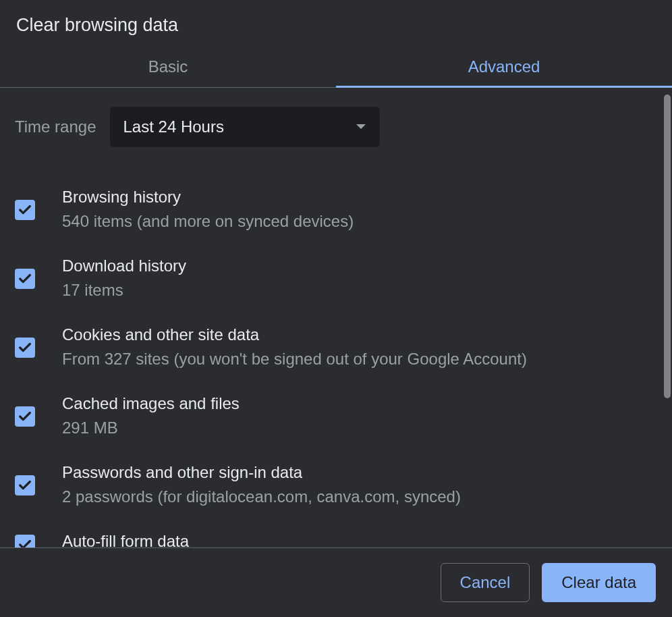  Describe the element at coordinates (55, 127) in the screenshot. I see `time-range-label: Time range` at that location.